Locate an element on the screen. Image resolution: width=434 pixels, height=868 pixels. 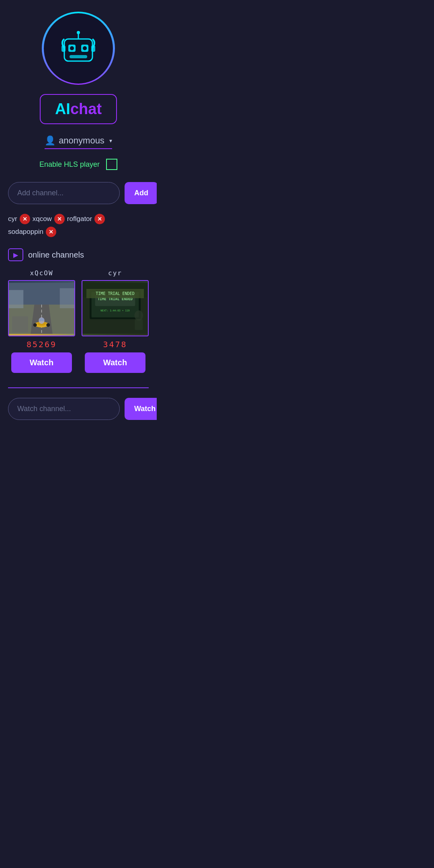
watch-channel-button: Watch is located at coordinates (141, 409).